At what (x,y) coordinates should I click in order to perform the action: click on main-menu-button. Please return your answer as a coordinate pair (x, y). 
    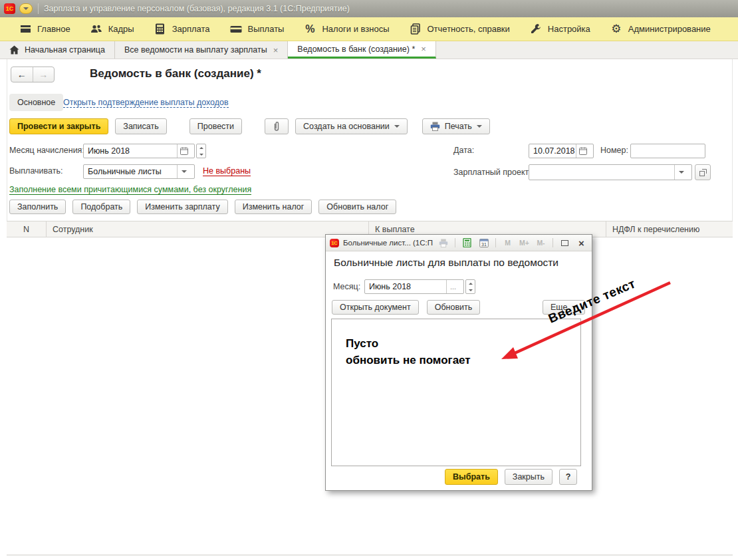
    Looking at the image, I should click on (26, 9).